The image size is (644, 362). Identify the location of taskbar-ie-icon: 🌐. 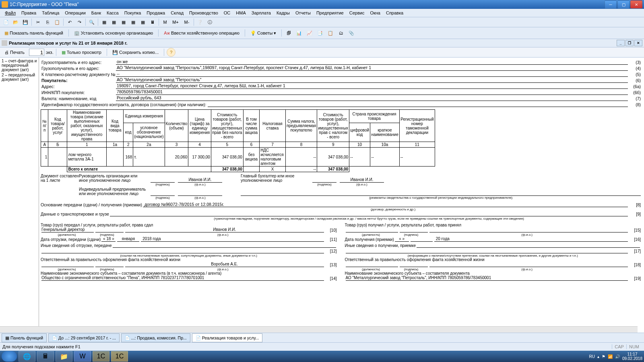
(27, 356).